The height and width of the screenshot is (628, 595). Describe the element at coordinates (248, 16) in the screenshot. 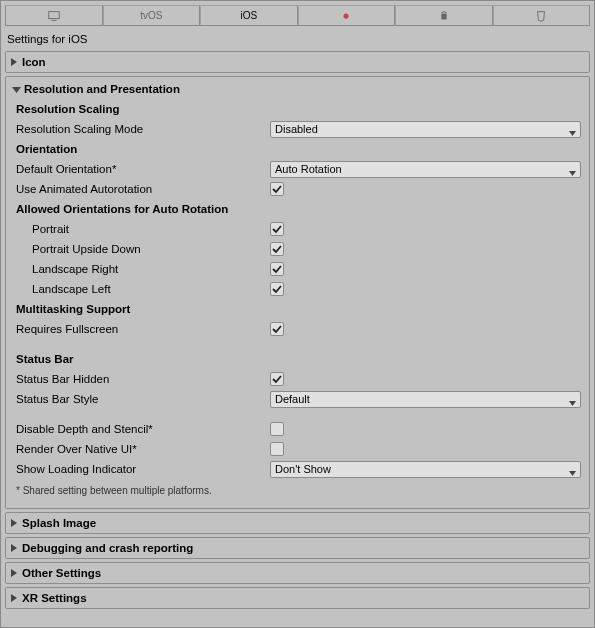

I see `tab-label: iOS` at that location.